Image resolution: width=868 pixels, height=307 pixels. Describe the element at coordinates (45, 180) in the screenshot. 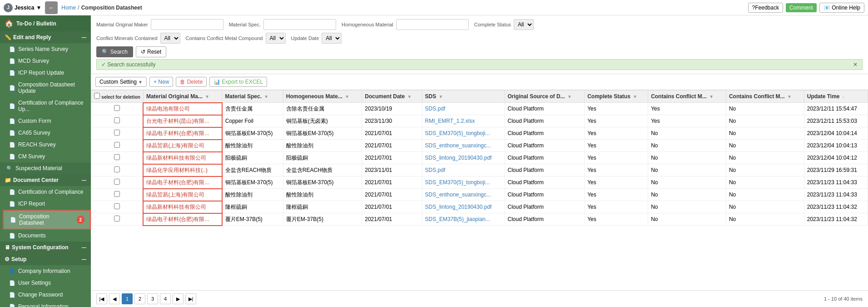

I see `sidebar-section-document-center: 📁 Document Center —` at that location.